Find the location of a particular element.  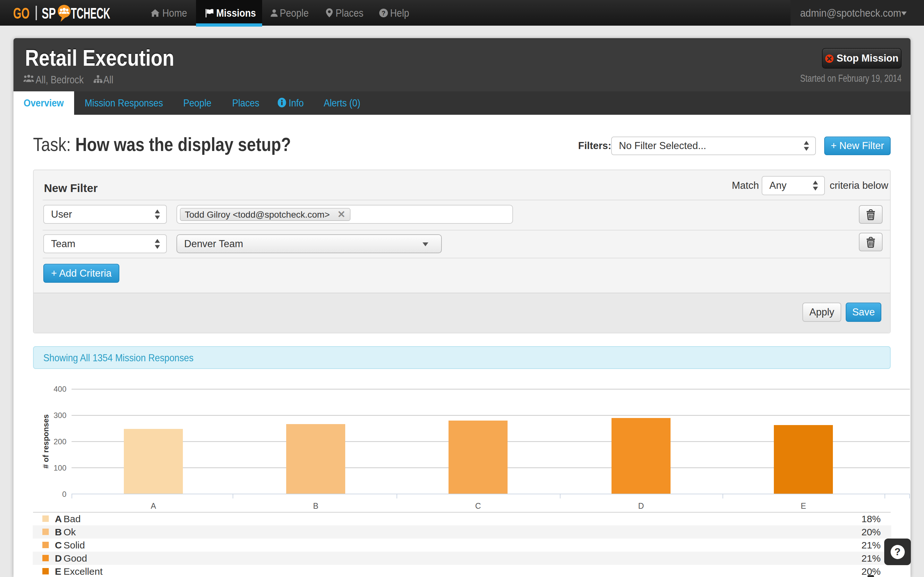

svg-text: E is located at coordinates (803, 506).